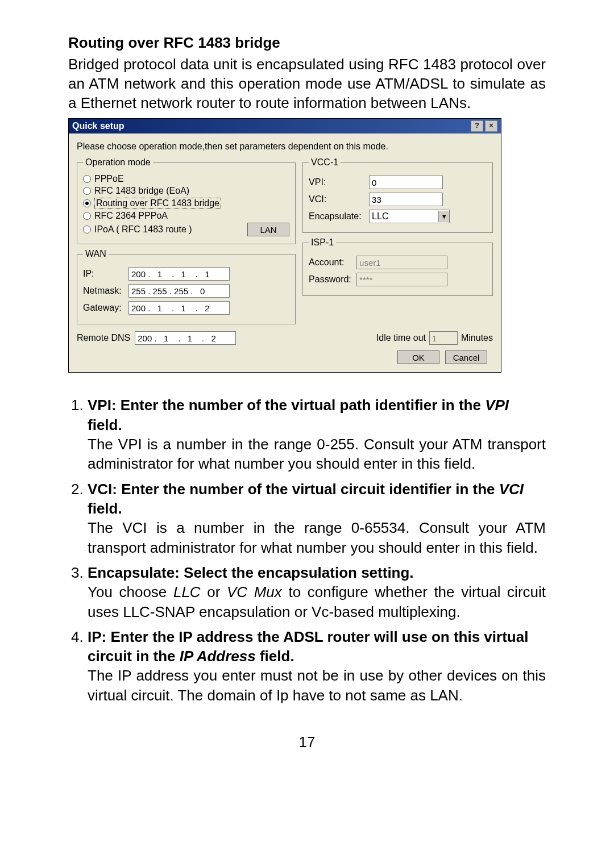  I want to click on wan-ip-input, so click(179, 274).